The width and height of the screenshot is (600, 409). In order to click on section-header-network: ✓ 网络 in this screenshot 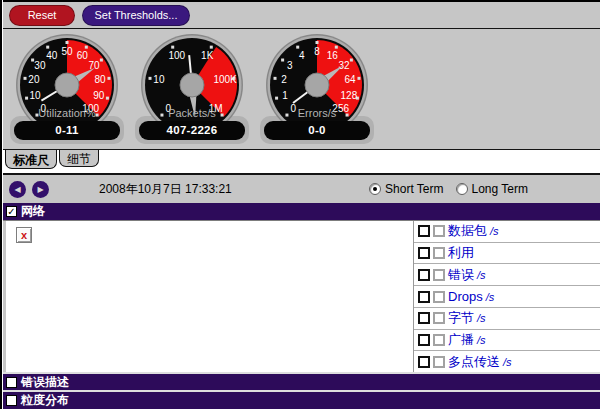, I will do `click(302, 212)`.